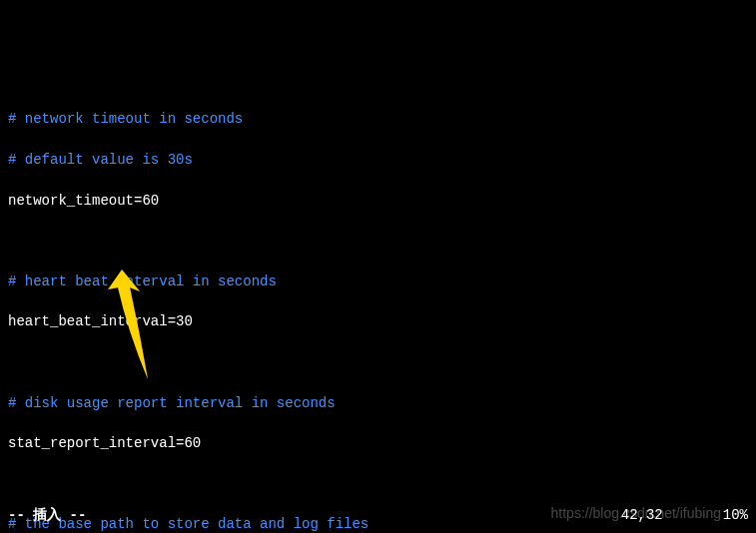  What do you see at coordinates (735, 515) in the screenshot?
I see `scroll-percent: 10%` at bounding box center [735, 515].